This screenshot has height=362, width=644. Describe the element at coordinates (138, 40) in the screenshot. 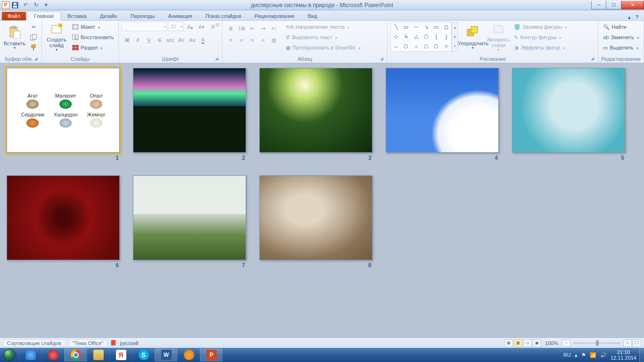

I see `italic-button: К` at that location.